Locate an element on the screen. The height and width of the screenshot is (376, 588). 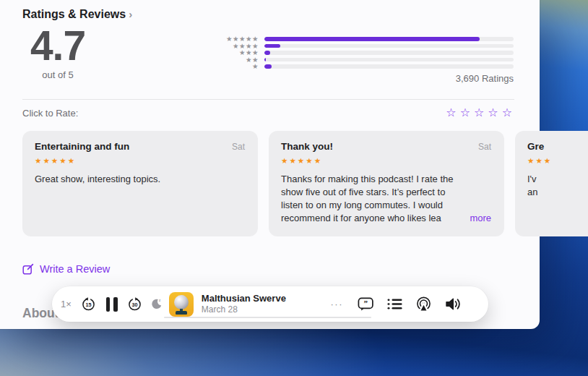
ratings-histogram: ★★★★★ ★★★★ ★★★ ★★ ★ is located at coordinates (364, 54).